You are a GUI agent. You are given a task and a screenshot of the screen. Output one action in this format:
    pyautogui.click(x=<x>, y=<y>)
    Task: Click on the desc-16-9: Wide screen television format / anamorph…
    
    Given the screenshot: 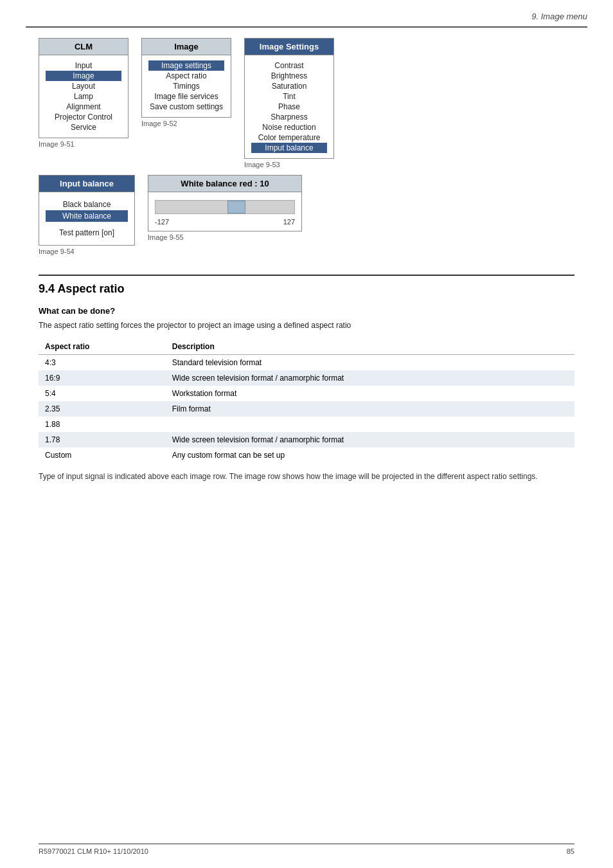 What is the action you would take?
    pyautogui.click(x=370, y=378)
    